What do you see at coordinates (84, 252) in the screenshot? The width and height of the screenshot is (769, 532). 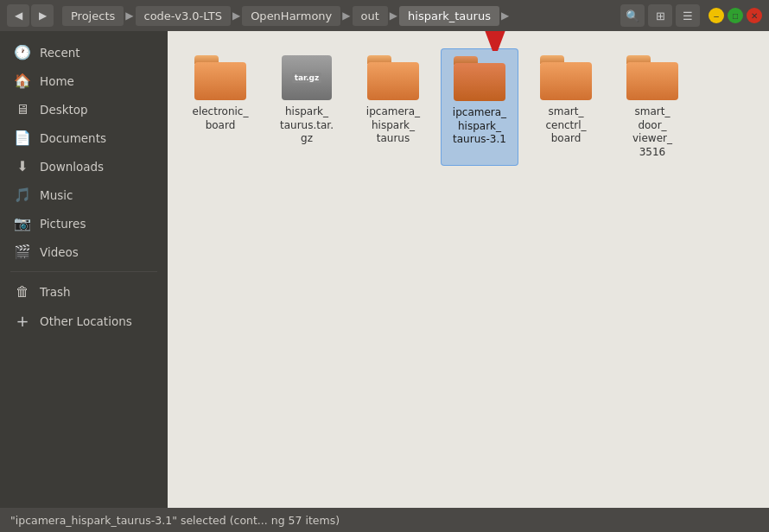 I see `sidebar-item-videos: 🎬 Videos` at bounding box center [84, 252].